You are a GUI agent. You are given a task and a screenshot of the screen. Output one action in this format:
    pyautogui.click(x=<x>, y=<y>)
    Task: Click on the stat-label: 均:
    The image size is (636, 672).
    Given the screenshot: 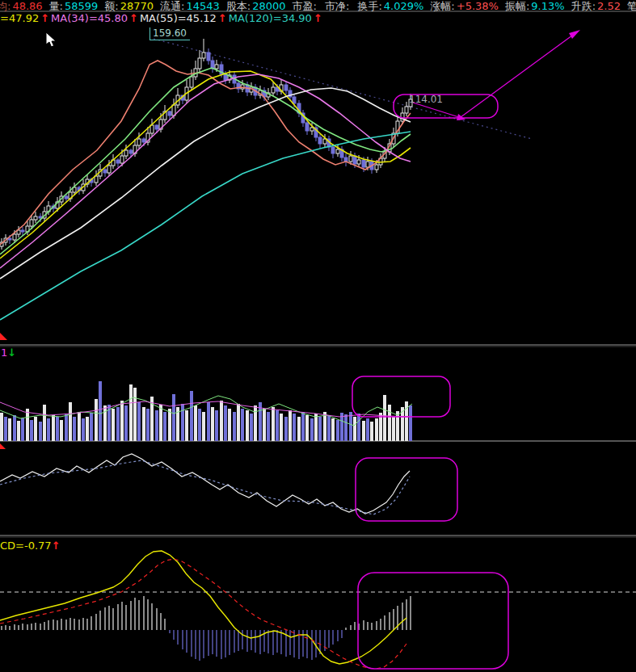 What is the action you would take?
    pyautogui.click(x=5, y=6)
    